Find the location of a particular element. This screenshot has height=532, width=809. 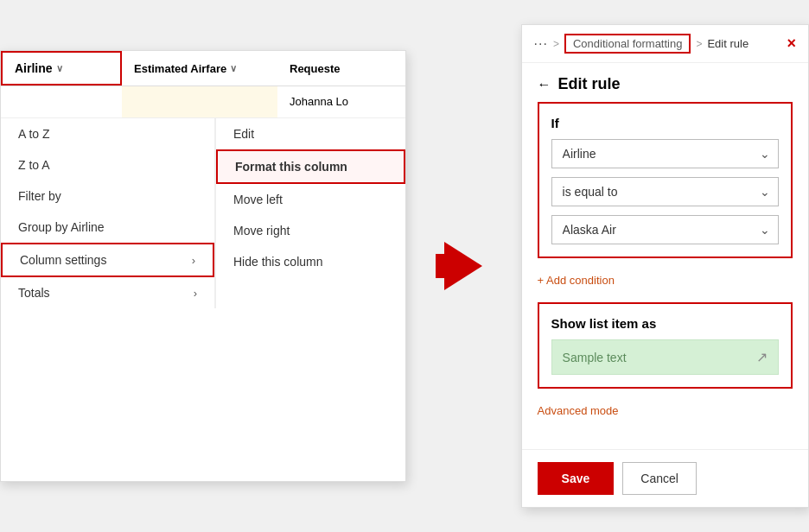

menu-label-z-to-a: Z to A is located at coordinates (35, 165).